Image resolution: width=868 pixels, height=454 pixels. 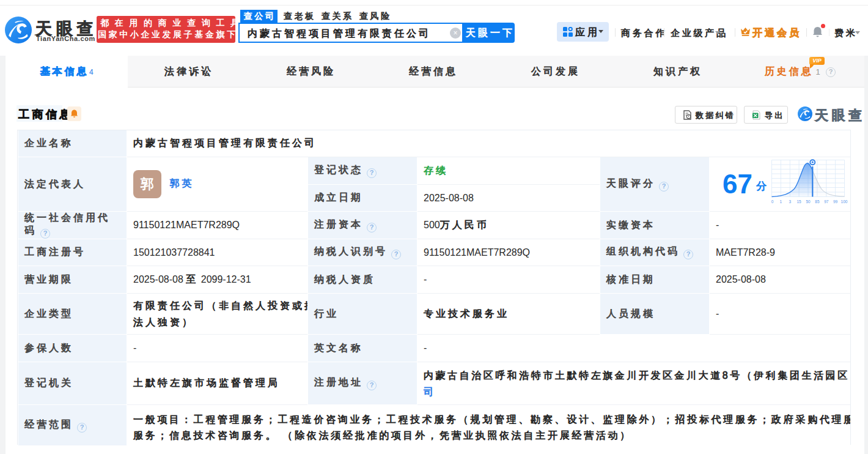 What do you see at coordinates (799, 202) in the screenshot?
I see `svg-text: 15` at bounding box center [799, 202].